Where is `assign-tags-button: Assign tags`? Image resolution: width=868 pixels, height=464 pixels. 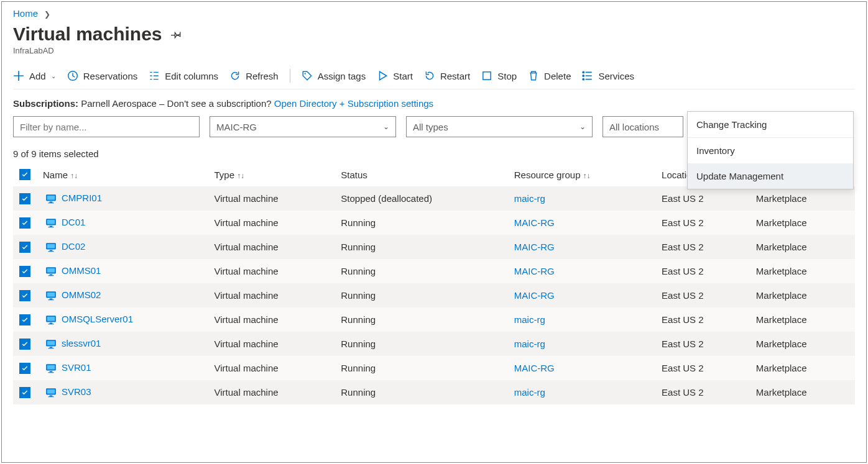 assign-tags-button: Assign tags is located at coordinates (334, 76).